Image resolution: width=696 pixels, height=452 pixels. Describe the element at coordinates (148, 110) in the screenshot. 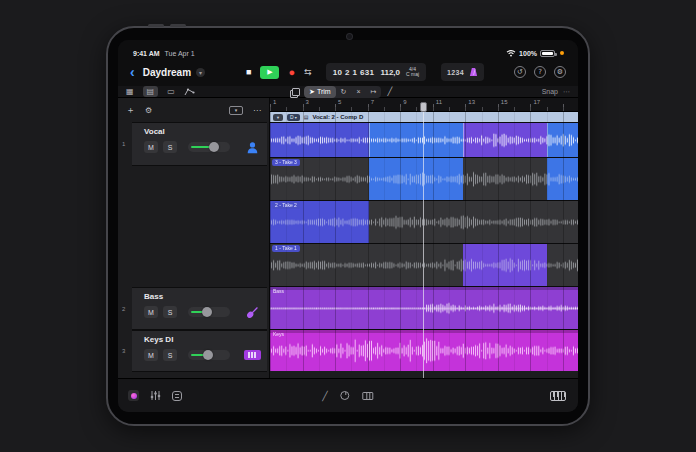

I see `track-options-icon: ⚙` at that location.